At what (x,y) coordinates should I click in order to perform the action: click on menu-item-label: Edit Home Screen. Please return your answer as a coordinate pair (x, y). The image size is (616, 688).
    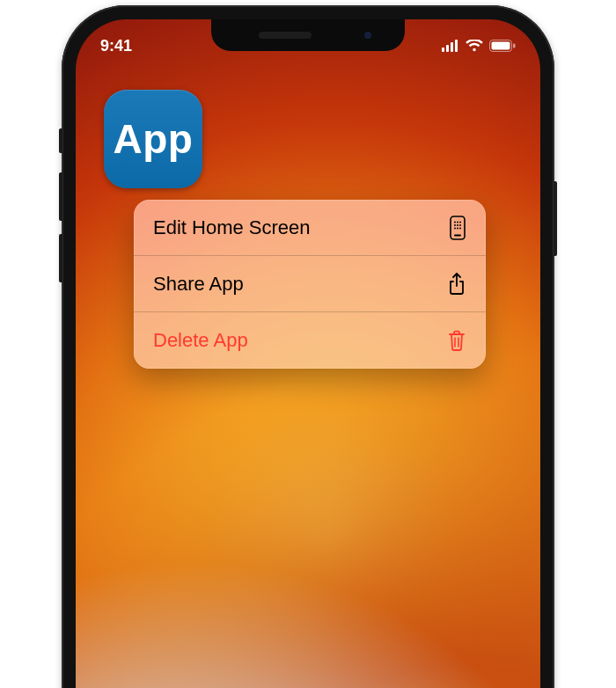
    Looking at the image, I should click on (232, 228).